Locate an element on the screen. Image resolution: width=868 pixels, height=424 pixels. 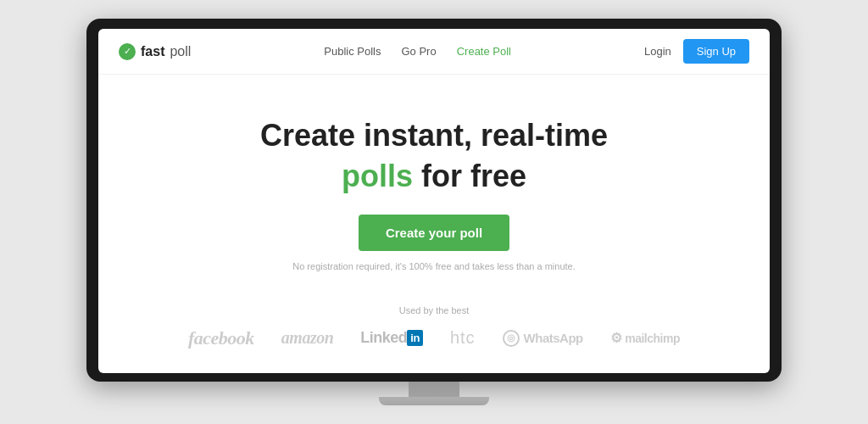
whatsapp-icon: ◎ is located at coordinates (511, 338).